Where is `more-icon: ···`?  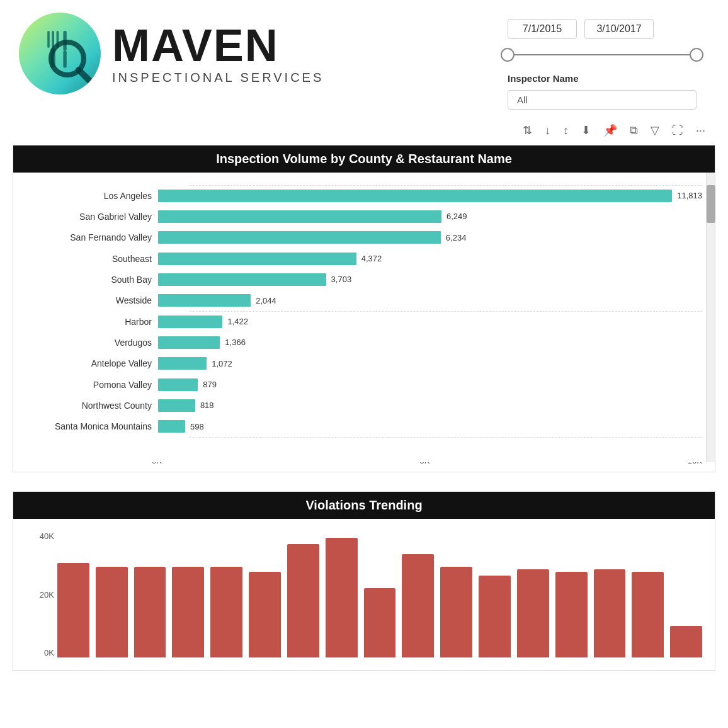 more-icon: ··· is located at coordinates (700, 131).